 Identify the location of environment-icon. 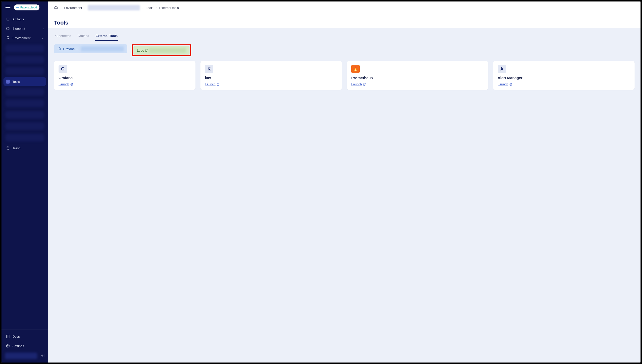
(8, 38).